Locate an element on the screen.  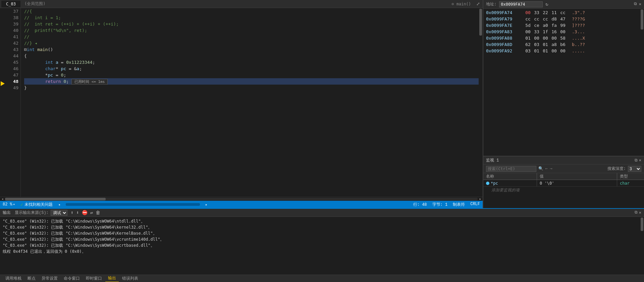
status-ok-indicator: ✓ 未找到相关问题 is located at coordinates (37, 205).